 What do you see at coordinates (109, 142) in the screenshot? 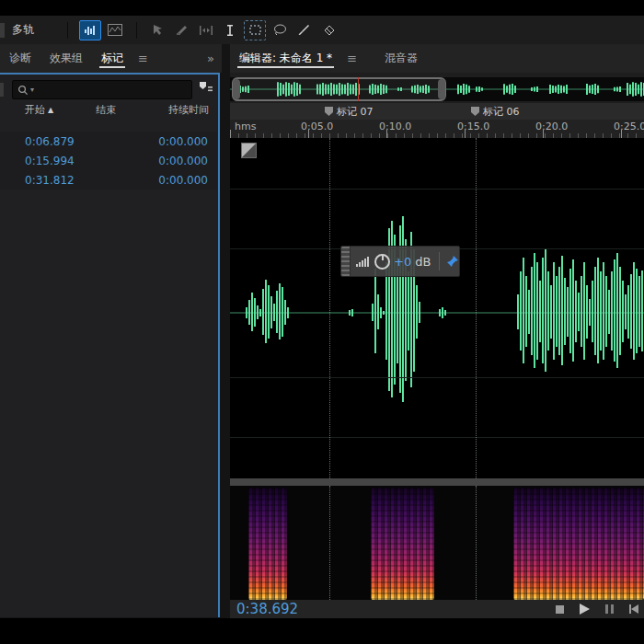
I see `table-row: 0:06.879 0:00.000` at bounding box center [109, 142].